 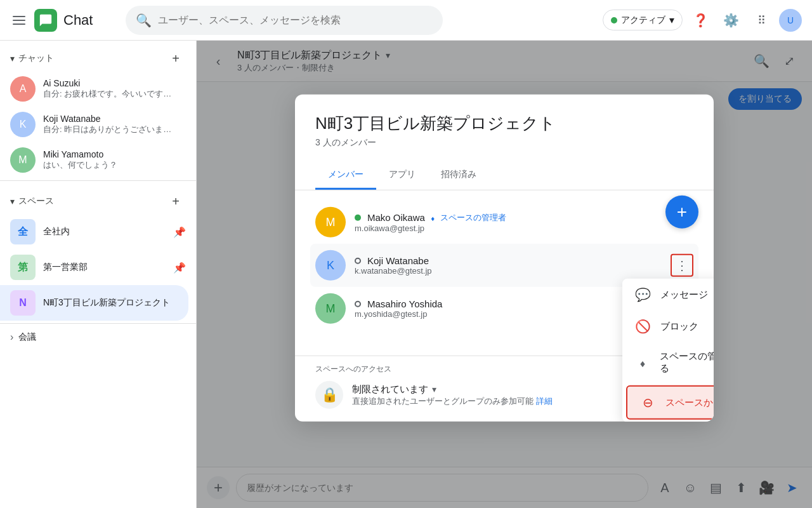 What do you see at coordinates (110, 89) in the screenshot?
I see `sidebar-text: Ai Suzuki 自分: お疲れ様です。今いいですか？` at bounding box center [110, 89].